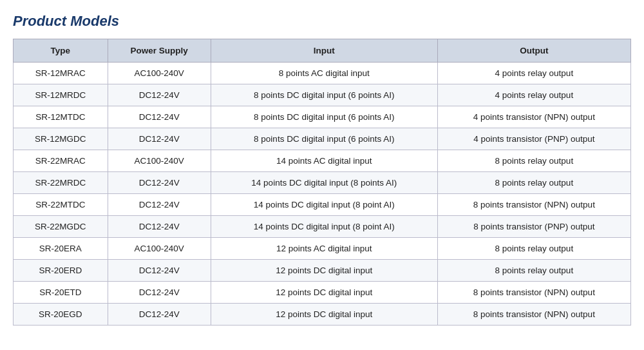 The width and height of the screenshot is (644, 350). I want to click on cell-type: SR-22MGDC, so click(61, 227).